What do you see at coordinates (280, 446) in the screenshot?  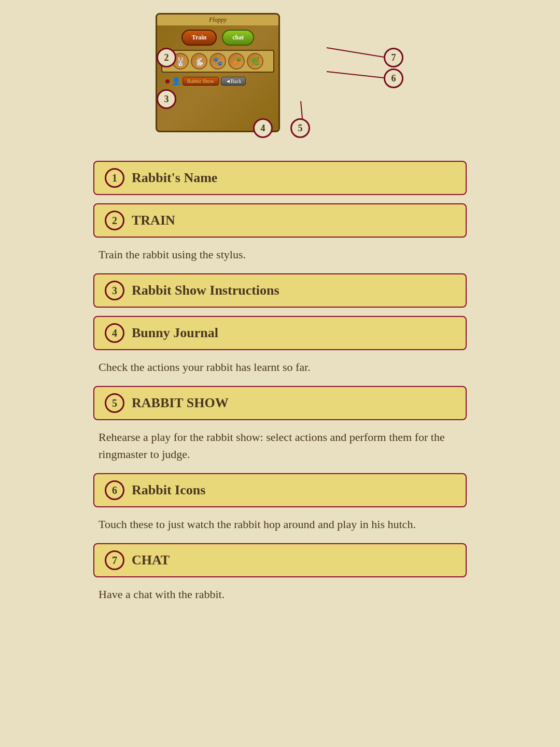 I see `item-description-5: Rehearse a play for the rabbit show: sel…` at bounding box center [280, 446].